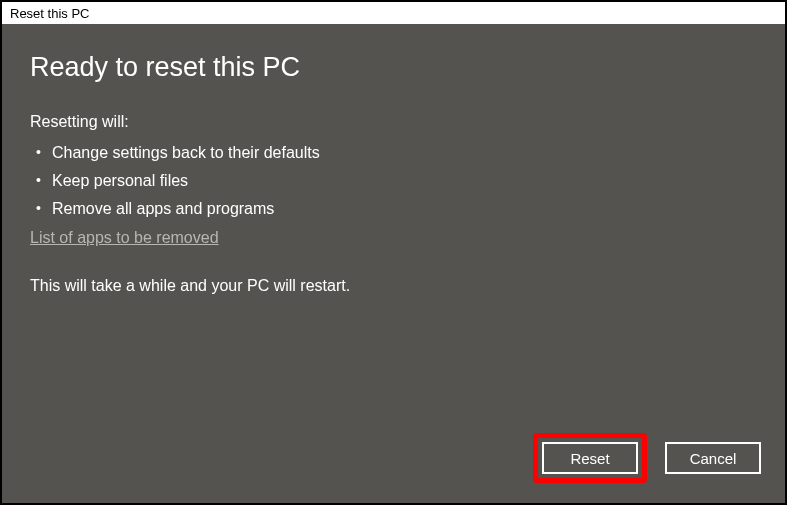 The height and width of the screenshot is (505, 787). I want to click on bullet-item: Change settings back to their defaults, so click(396, 153).